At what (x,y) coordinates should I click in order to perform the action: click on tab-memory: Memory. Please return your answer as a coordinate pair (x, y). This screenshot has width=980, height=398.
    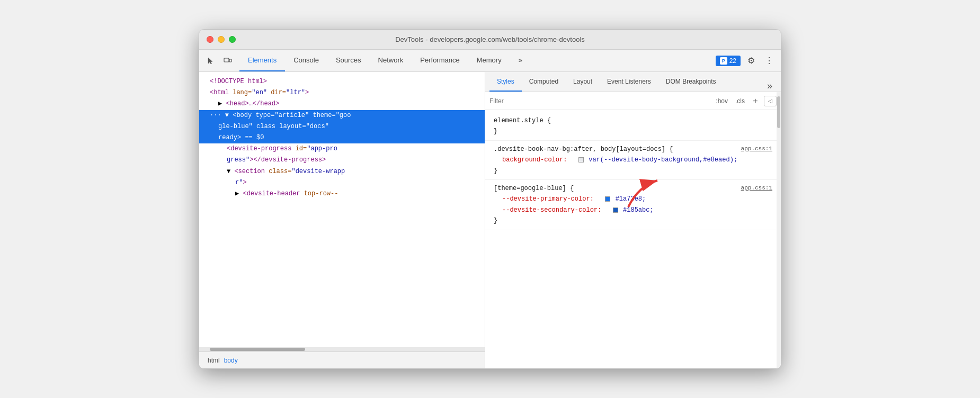
    Looking at the image, I should click on (489, 60).